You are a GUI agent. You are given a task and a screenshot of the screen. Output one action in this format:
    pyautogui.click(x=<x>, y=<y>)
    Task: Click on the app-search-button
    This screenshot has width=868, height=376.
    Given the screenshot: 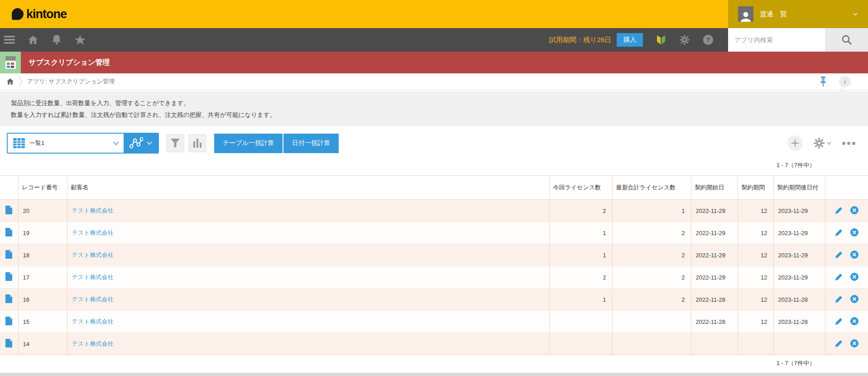 What is the action you would take?
    pyautogui.click(x=847, y=40)
    